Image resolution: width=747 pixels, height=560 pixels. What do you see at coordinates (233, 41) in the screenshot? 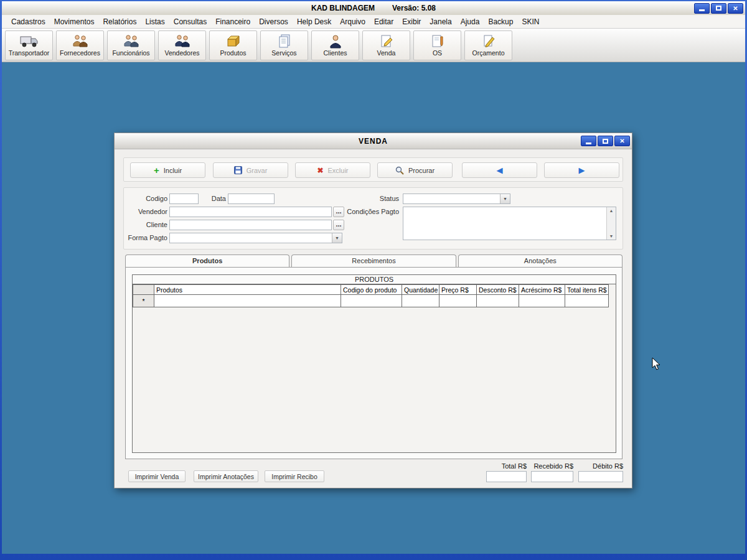
I see `box-icon` at bounding box center [233, 41].